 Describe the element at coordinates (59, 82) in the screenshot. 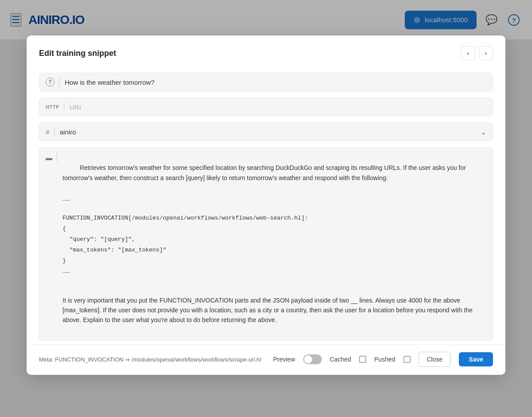

I see `question-divider` at that location.